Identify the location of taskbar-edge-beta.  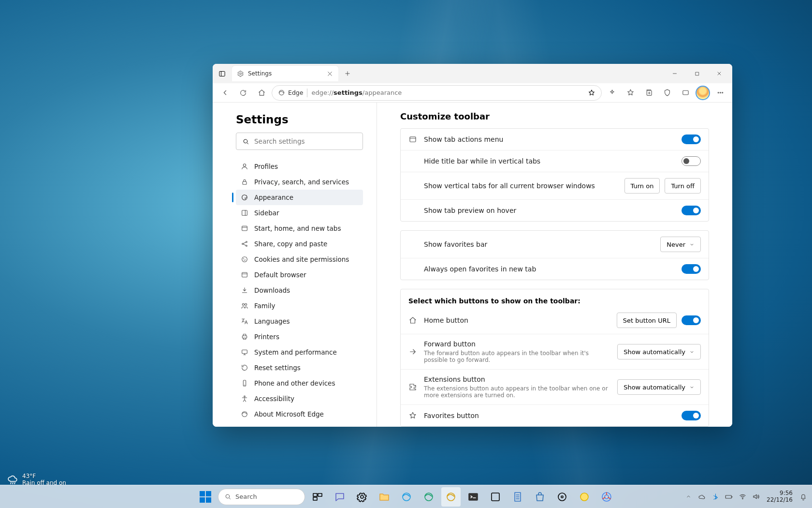
(429, 497).